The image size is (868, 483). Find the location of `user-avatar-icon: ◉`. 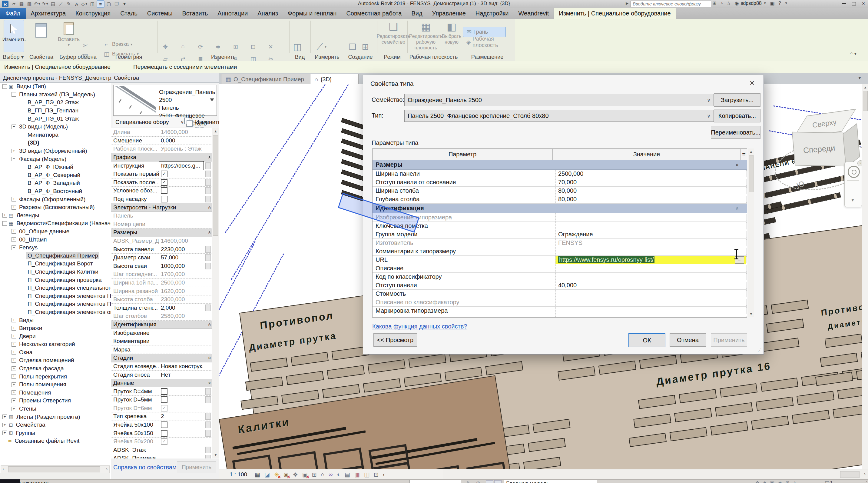

user-avatar-icon: ◉ is located at coordinates (737, 3).